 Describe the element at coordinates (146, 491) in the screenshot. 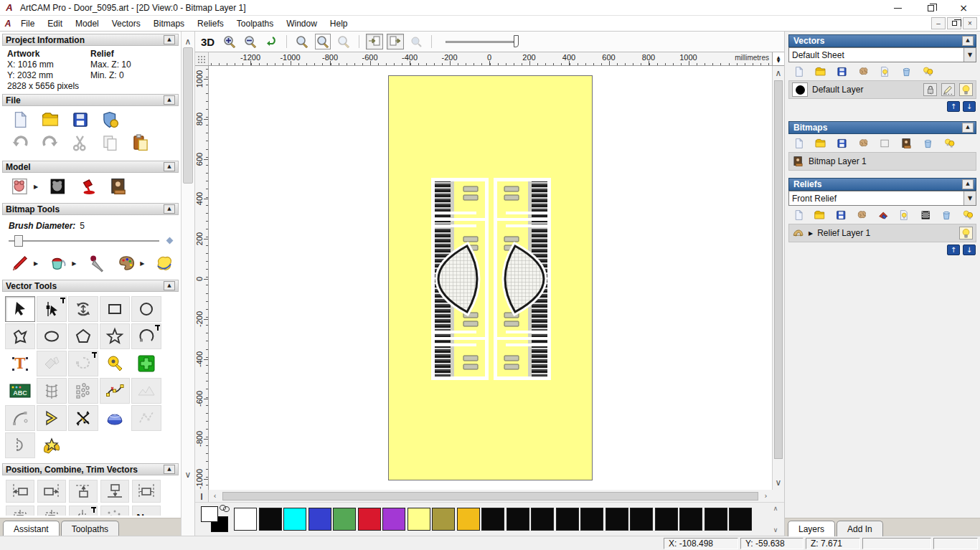

I see `align-centre-tool` at that location.